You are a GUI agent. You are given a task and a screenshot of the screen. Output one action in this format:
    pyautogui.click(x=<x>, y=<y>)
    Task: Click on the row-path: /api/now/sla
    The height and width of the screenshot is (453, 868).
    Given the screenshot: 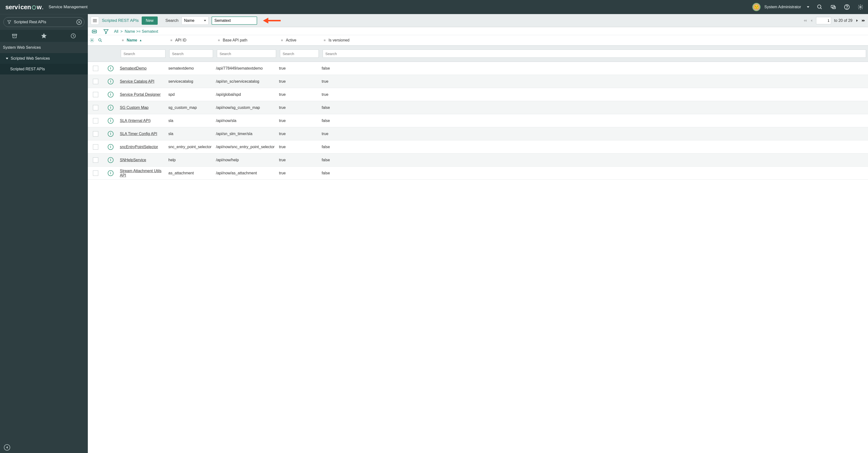 What is the action you would take?
    pyautogui.click(x=245, y=121)
    